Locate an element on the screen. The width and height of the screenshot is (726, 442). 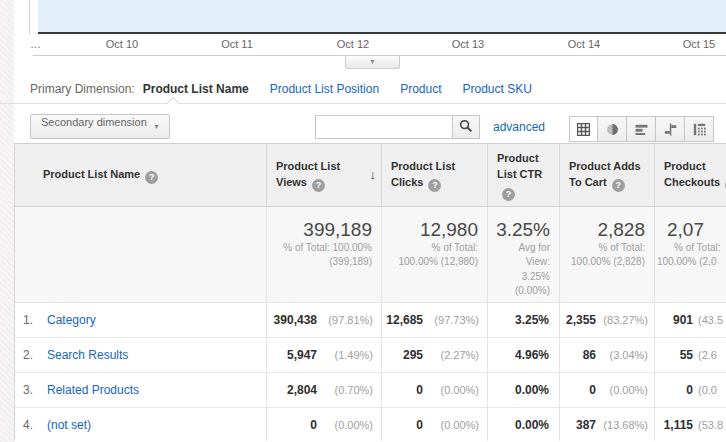
row-number: 2. is located at coordinates (31, 355).